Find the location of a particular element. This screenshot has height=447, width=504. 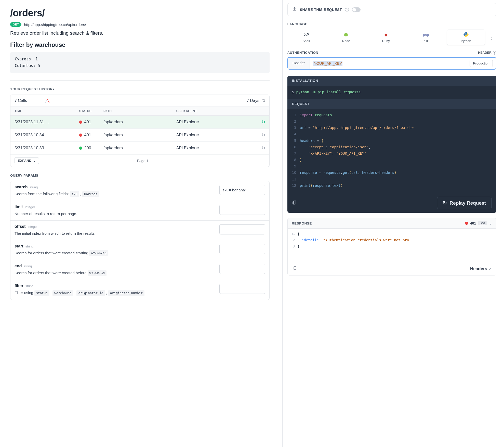

param-name: offset is located at coordinates (20, 226).